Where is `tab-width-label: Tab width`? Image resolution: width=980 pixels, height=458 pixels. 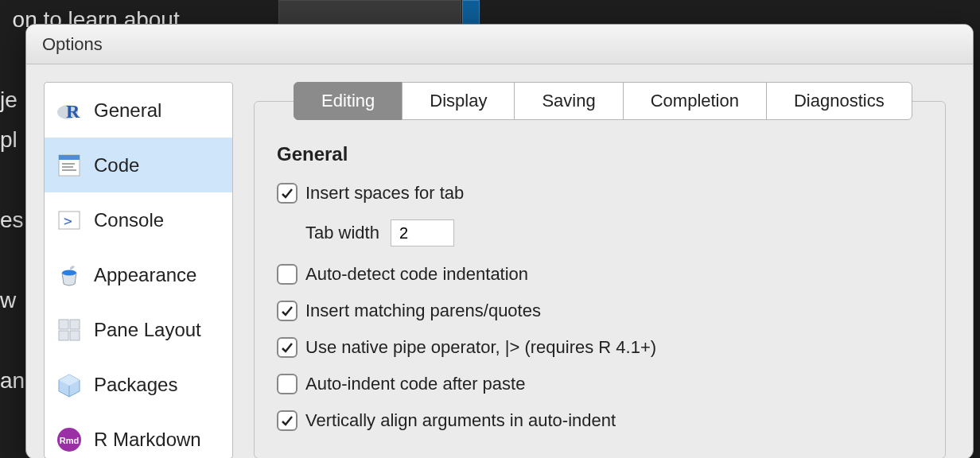
tab-width-label: Tab width is located at coordinates (342, 233).